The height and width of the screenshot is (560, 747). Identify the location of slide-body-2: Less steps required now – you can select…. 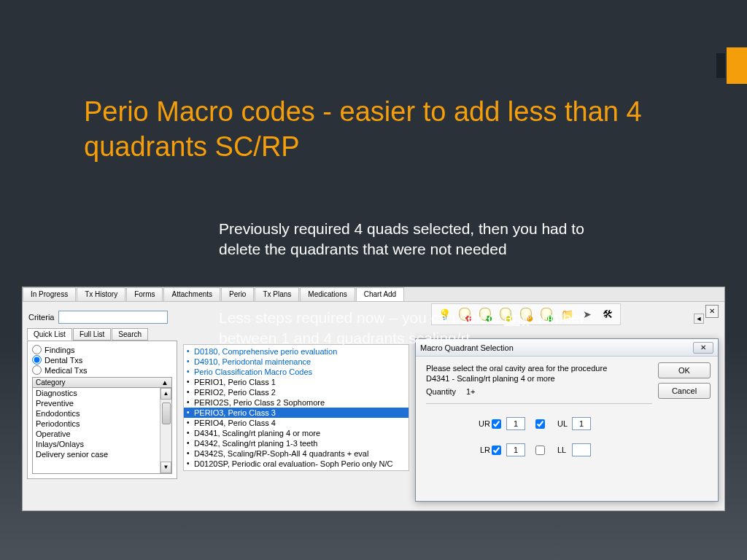
(423, 328).